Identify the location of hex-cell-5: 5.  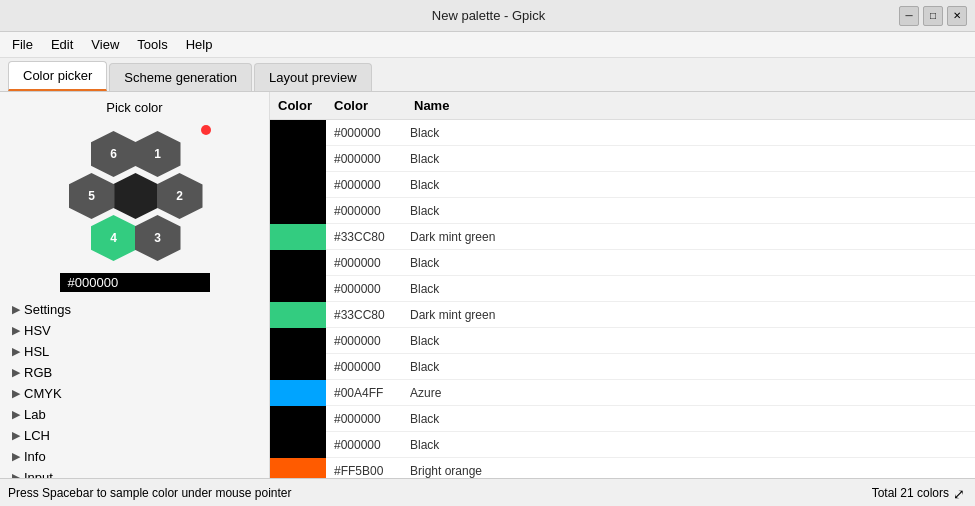
(92, 196).